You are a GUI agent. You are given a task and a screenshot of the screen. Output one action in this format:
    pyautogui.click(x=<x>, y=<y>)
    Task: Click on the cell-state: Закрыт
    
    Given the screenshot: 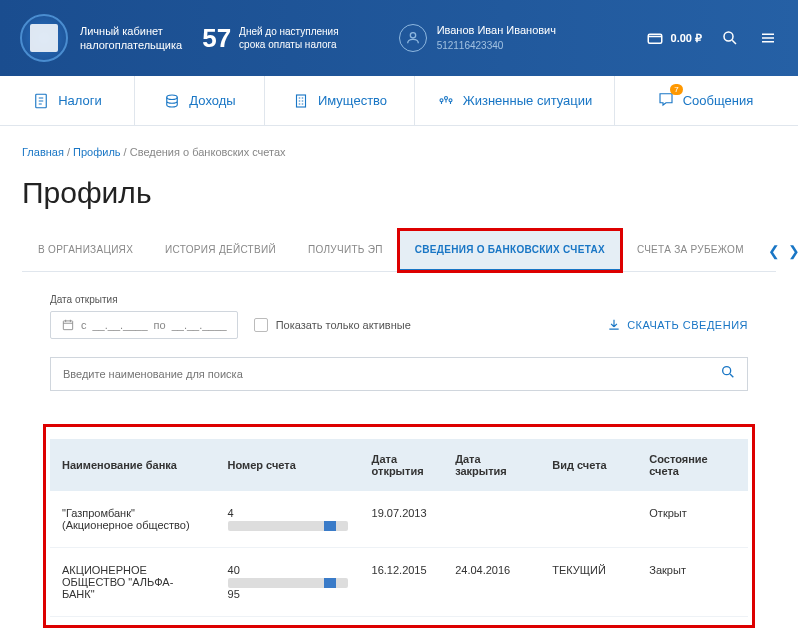 What is the action you would take?
    pyautogui.click(x=692, y=582)
    